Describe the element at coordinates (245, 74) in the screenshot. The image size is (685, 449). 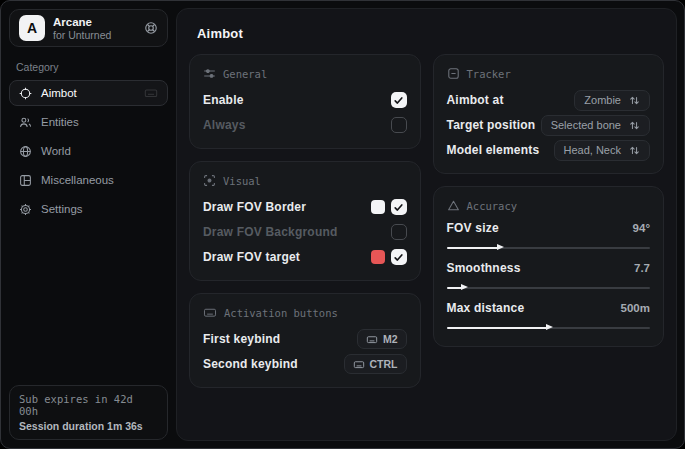
I see `general-header-label: General` at that location.